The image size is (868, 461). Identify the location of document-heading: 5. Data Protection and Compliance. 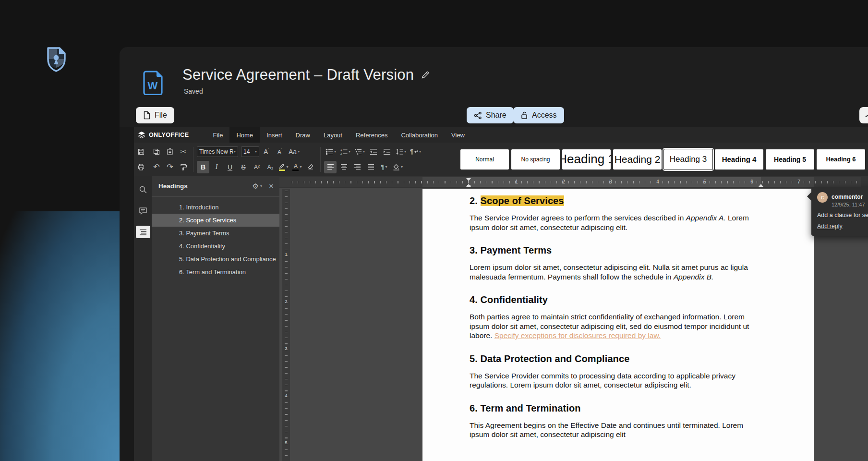
(615, 359).